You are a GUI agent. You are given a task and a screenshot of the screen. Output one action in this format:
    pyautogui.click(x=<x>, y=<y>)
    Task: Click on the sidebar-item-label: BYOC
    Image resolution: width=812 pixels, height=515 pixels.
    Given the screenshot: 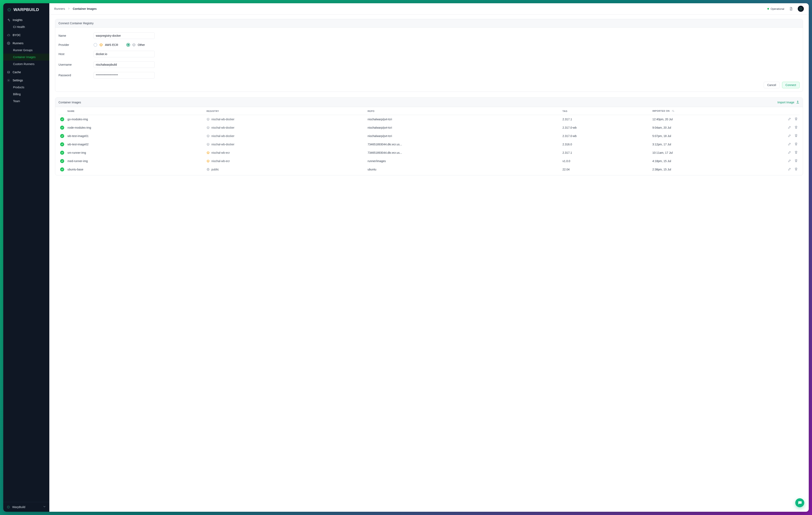 What is the action you would take?
    pyautogui.click(x=17, y=35)
    